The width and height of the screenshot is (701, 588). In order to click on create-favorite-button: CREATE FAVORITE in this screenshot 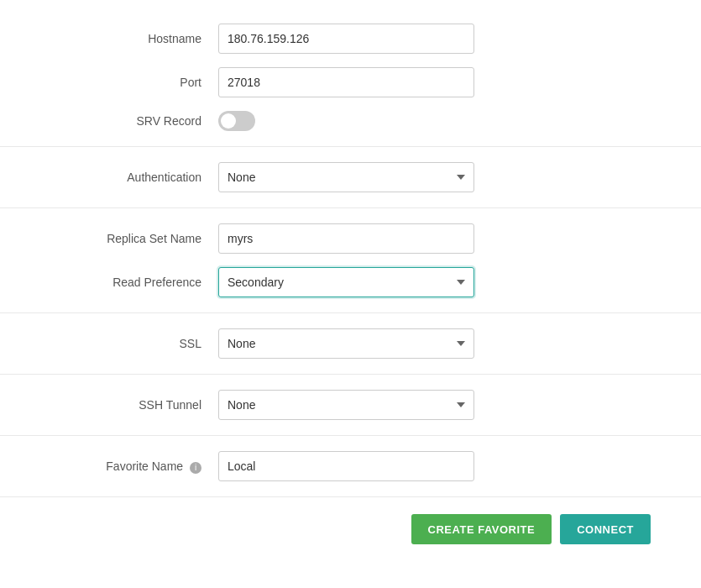, I will do `click(482, 529)`.